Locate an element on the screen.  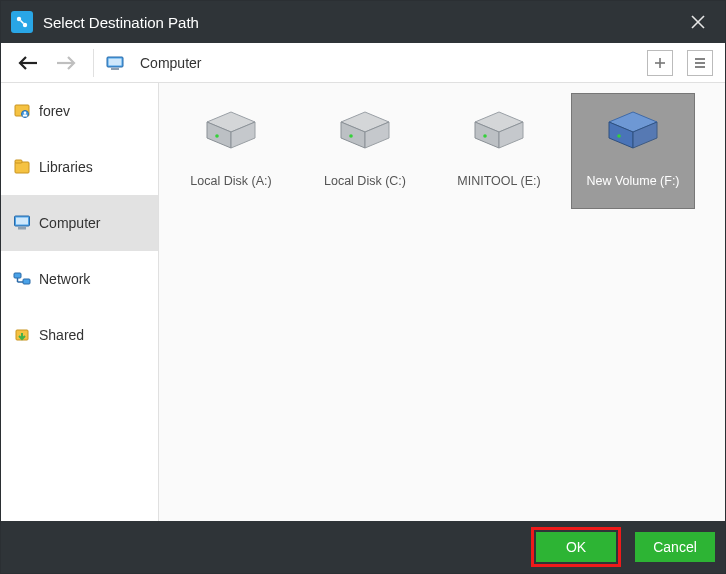
breadcrumb-path: Computer is located at coordinates (386, 63).